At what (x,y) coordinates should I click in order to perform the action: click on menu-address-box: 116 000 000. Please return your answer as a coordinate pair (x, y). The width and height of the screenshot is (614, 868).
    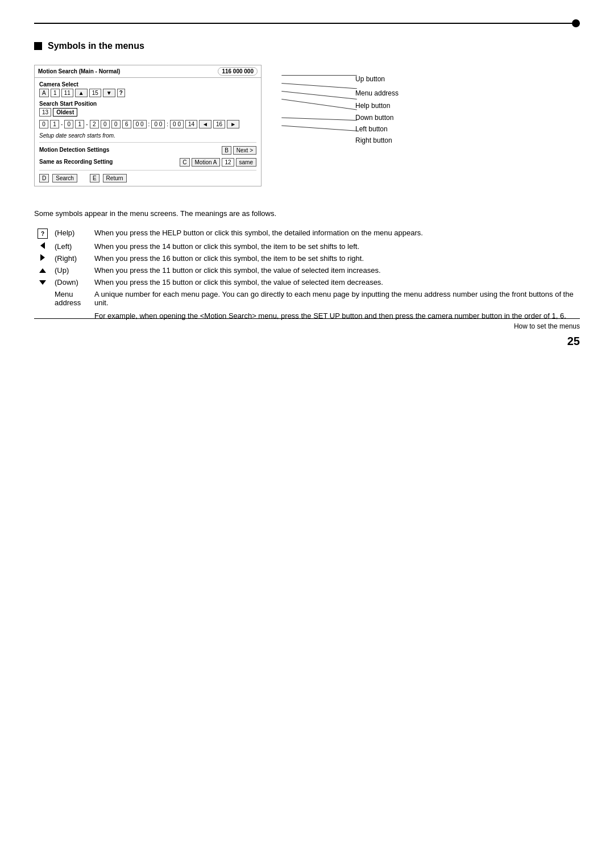
    Looking at the image, I should click on (238, 72).